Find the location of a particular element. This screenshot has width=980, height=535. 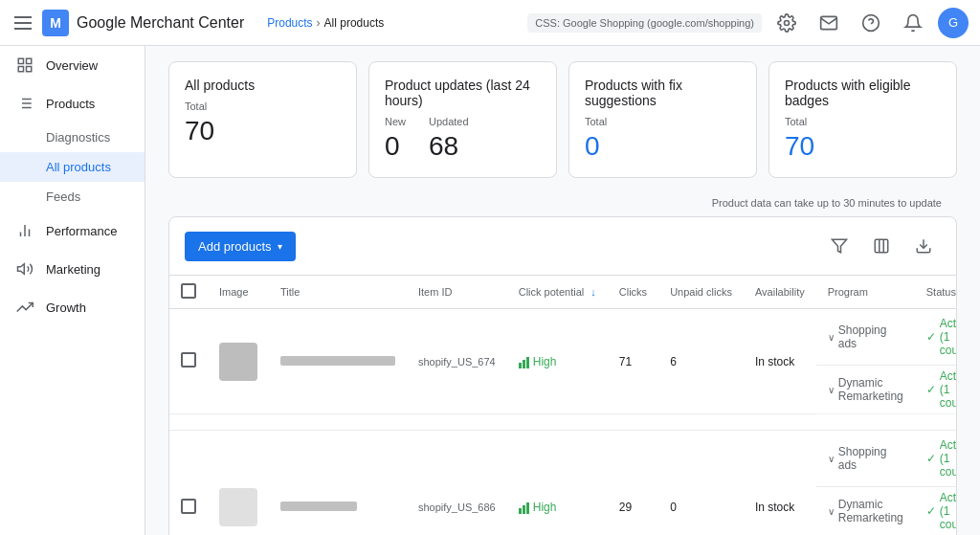

marketing-icon is located at coordinates (25, 269).